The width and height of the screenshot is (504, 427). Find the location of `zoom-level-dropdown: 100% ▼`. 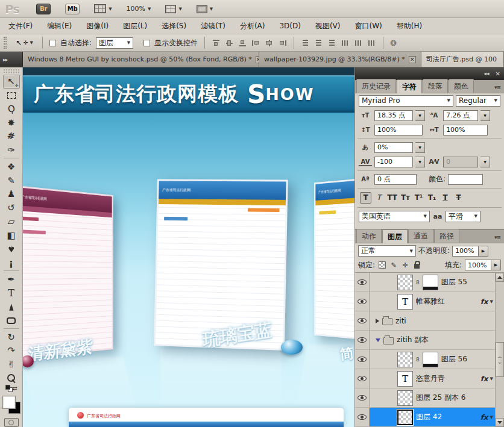

zoom-level-dropdown: 100% ▼ is located at coordinates (139, 8).